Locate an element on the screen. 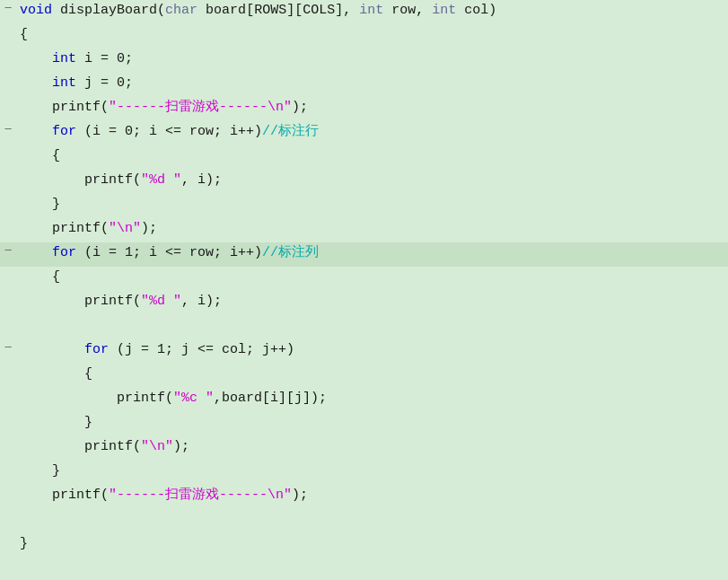  code-line-19: printf("\n"); is located at coordinates (364, 449).